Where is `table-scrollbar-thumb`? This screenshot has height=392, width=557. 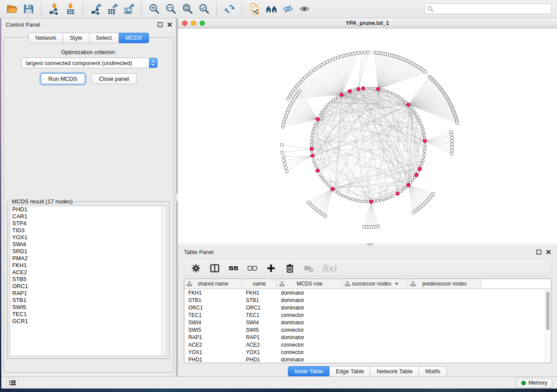
table-scrollbar-thumb is located at coordinates (548, 311).